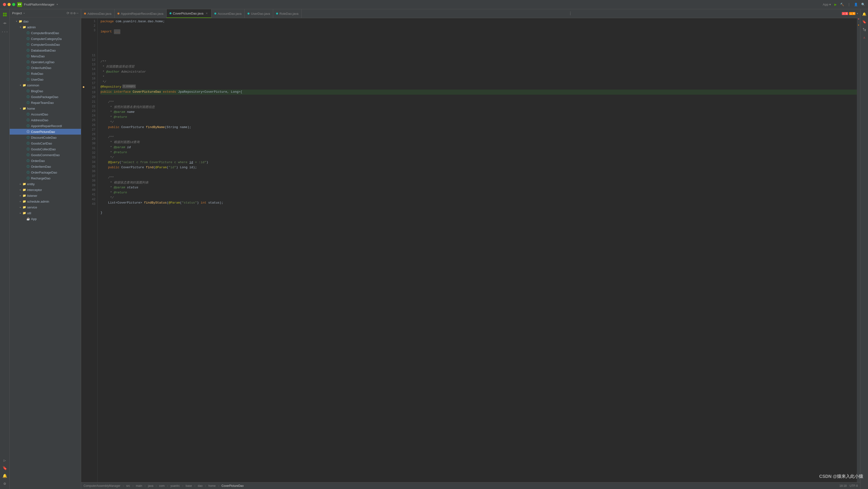 The width and height of the screenshot is (868, 489). What do you see at coordinates (864, 14) in the screenshot?
I see `notifications-right-icon: 🔔` at bounding box center [864, 14].